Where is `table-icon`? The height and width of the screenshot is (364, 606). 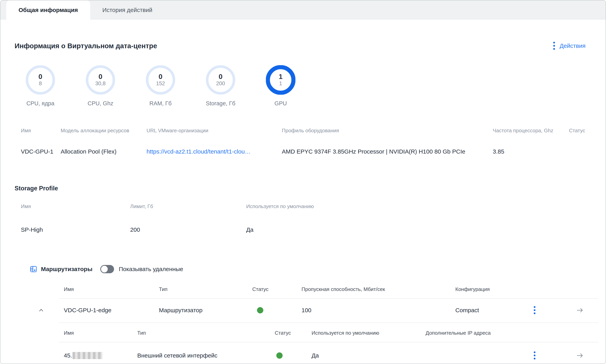
table-icon is located at coordinates (33, 269).